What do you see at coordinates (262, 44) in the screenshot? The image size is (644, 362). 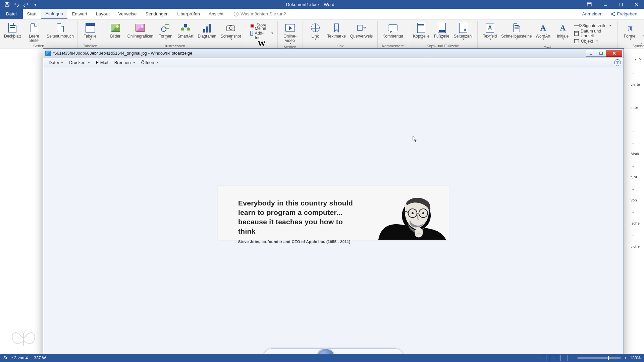 I see `wikipedia-icon: W` at bounding box center [262, 44].